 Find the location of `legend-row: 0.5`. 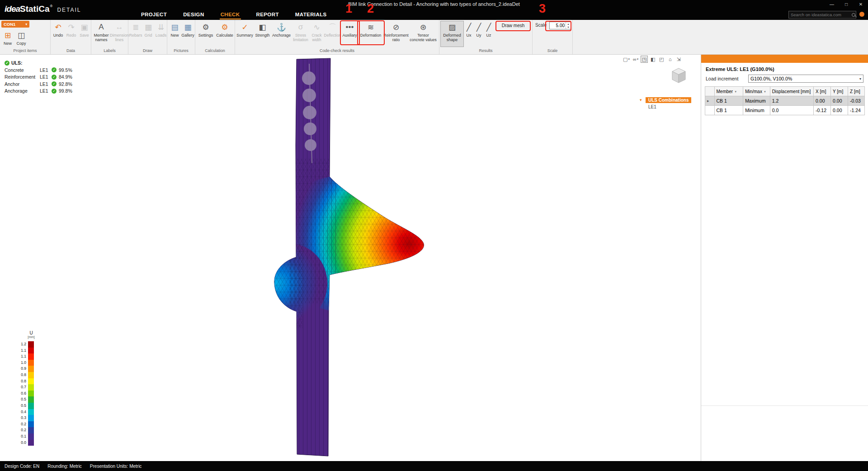

legend-row: 0.5 is located at coordinates (25, 400).